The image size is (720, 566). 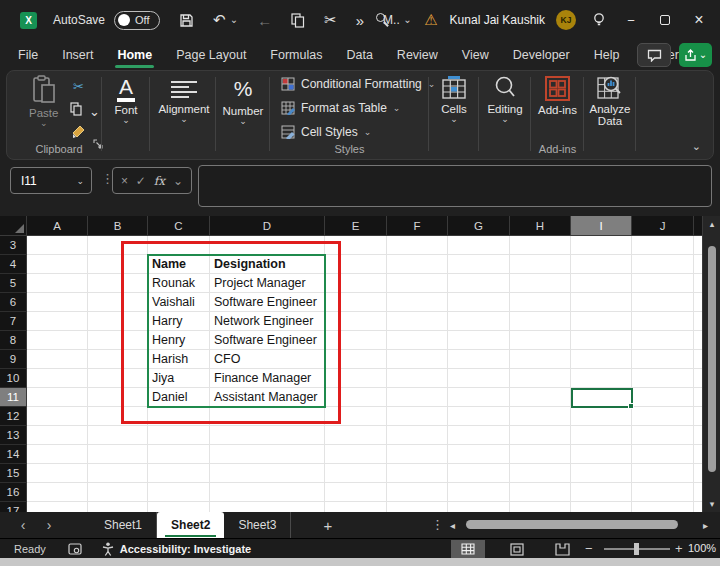 I want to click on cell-G10, so click(x=479, y=378).